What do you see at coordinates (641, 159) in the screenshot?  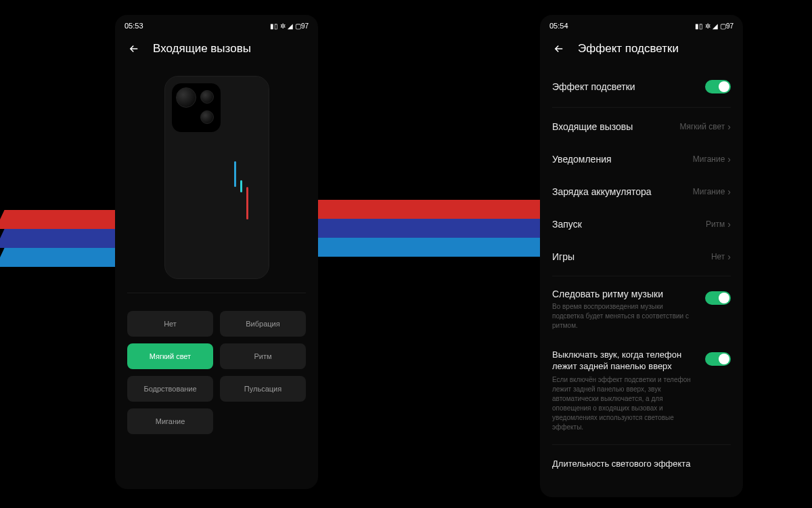 I see `setting-notifications: Уведомления Мигание›` at bounding box center [641, 159].